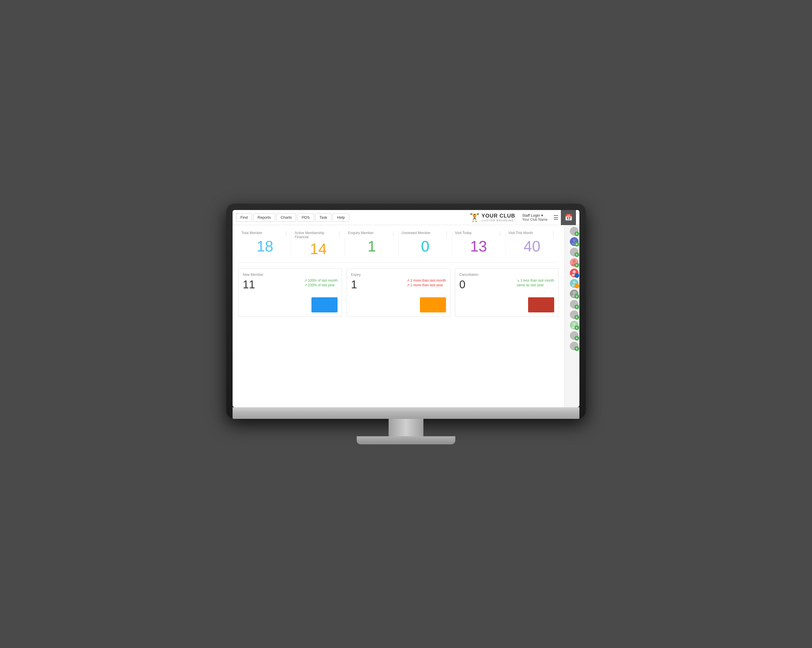 This screenshot has width=812, height=648. Describe the element at coordinates (530, 233) in the screenshot. I see `stat-label-visit-month: Visit This Month` at that location.